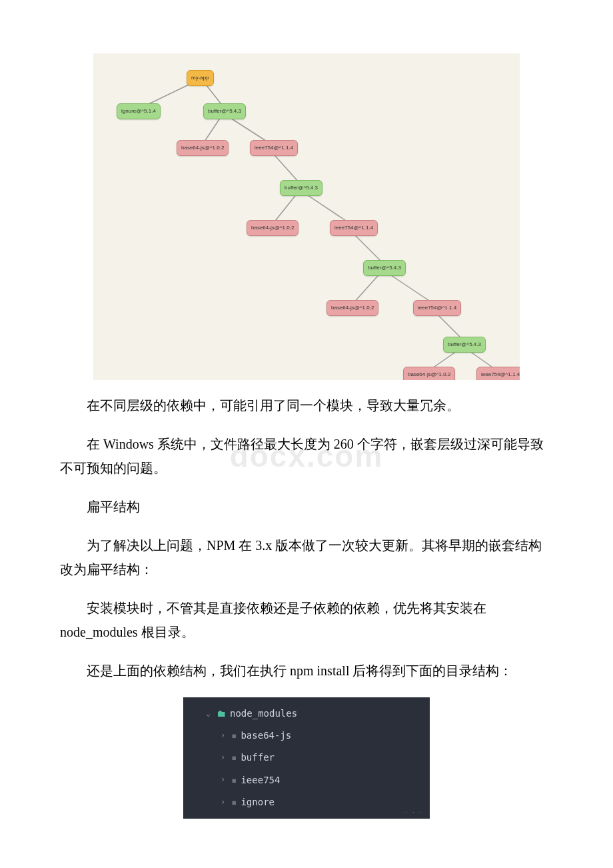  Describe the element at coordinates (200, 78) in the screenshot. I see `tree-node-root: my-app` at that location.